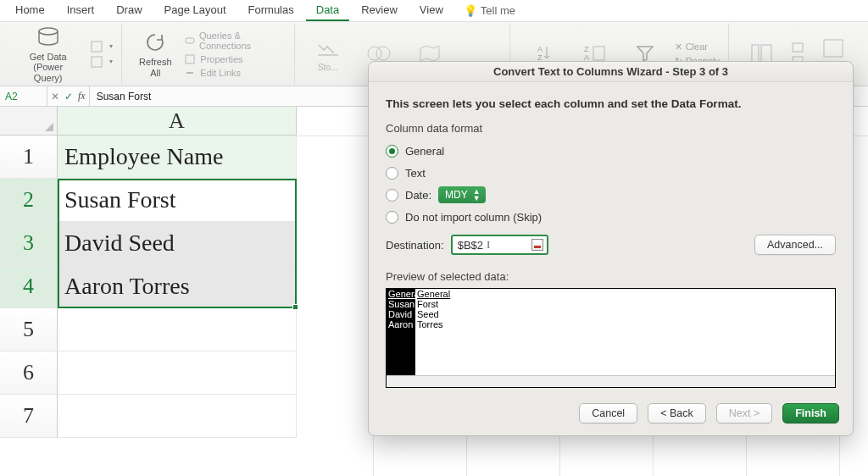 The image size is (868, 476). Describe the element at coordinates (31, 10) in the screenshot. I see `tab-home: Home` at that location.